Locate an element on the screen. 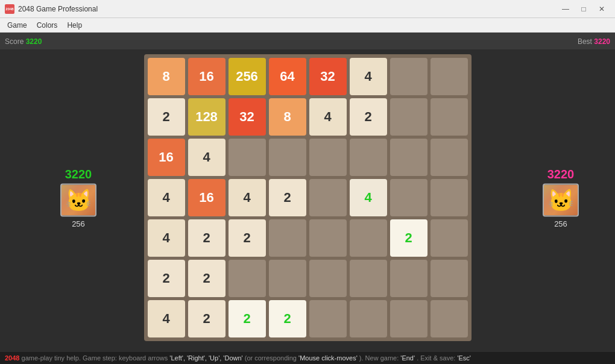 Image resolution: width=615 pixels, height=364 pixels. left-tile-value: 256 is located at coordinates (78, 224).